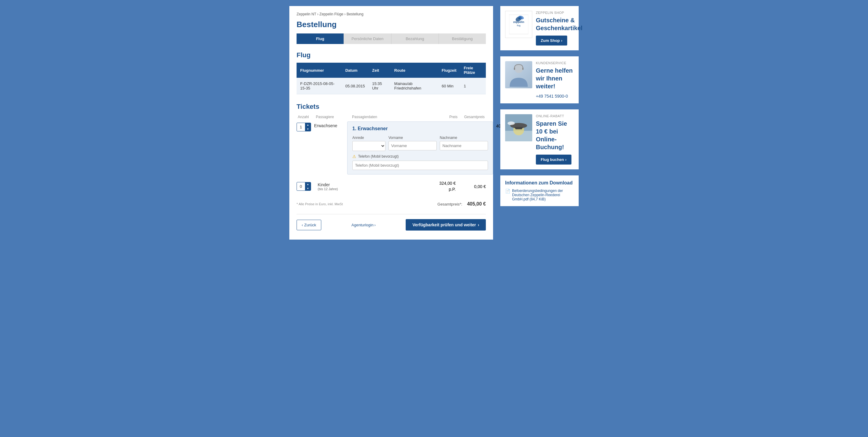 The height and width of the screenshot is (437, 868). I want to click on col-header-freie-plaetze: Freie Plätze, so click(473, 70).